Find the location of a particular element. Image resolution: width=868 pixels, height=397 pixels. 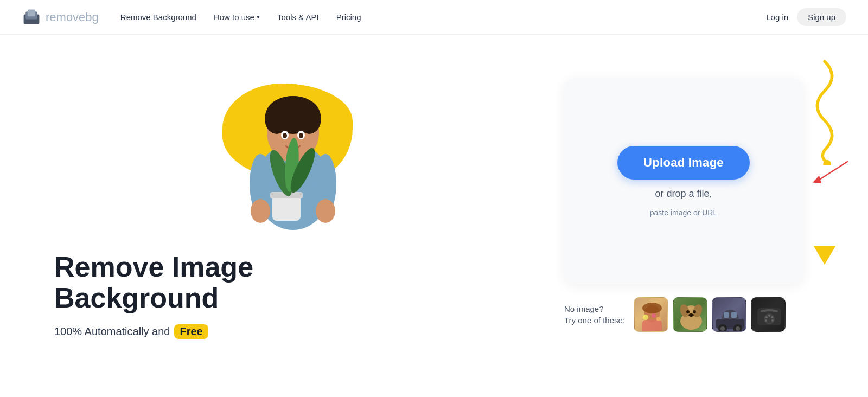

hero-title: Remove Image Background is located at coordinates (298, 283).